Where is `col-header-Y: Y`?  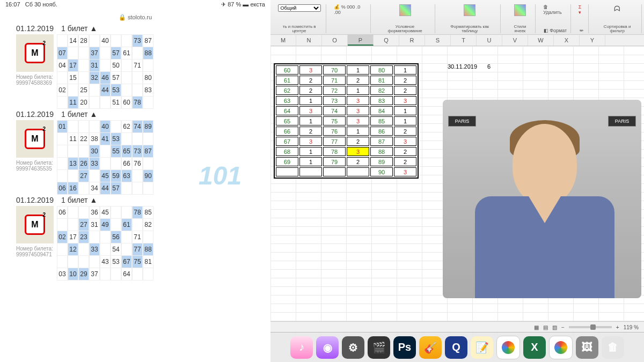 col-header-Y: Y is located at coordinates (592, 40).